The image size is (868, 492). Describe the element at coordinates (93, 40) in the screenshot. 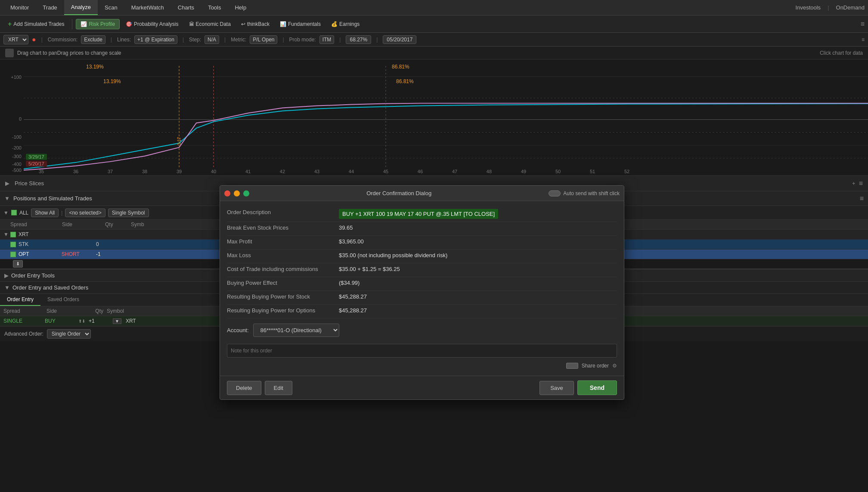

I see `commission-value: Exclude` at that location.